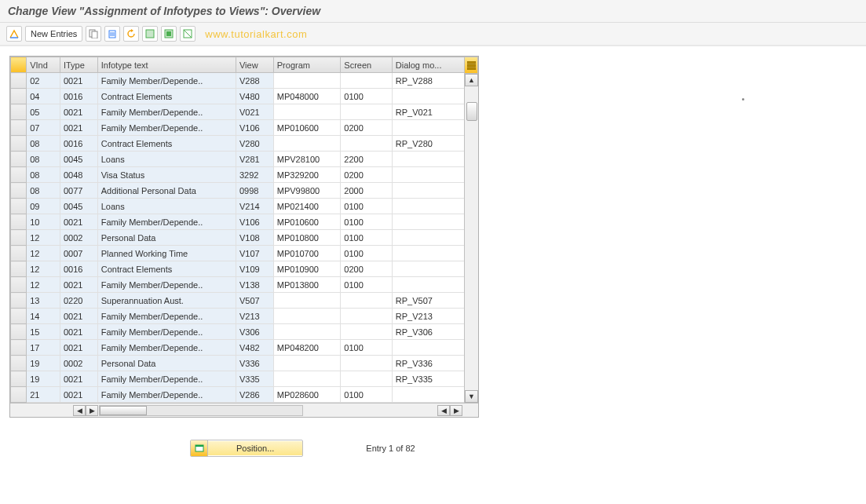  What do you see at coordinates (166, 175) in the screenshot?
I see `cell-text: Visa Status` at bounding box center [166, 175].